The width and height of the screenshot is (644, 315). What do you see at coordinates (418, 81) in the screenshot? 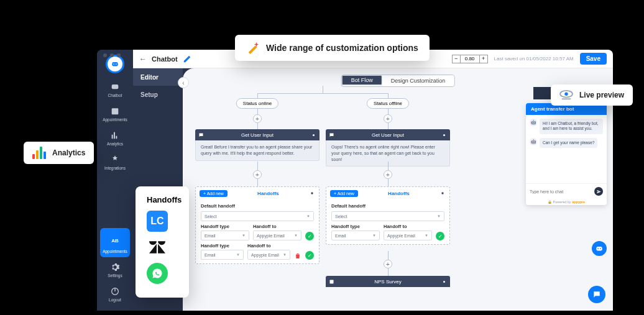
I see `tab-design-customization: Design Customization` at bounding box center [418, 81].